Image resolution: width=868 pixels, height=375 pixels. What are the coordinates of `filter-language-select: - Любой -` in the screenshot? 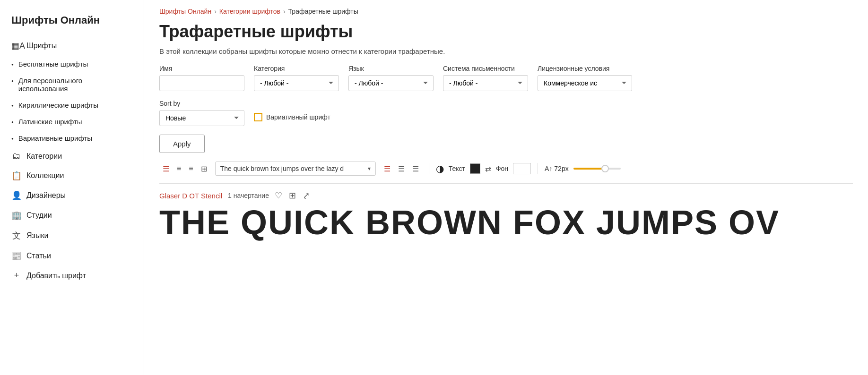 It's located at (391, 83).